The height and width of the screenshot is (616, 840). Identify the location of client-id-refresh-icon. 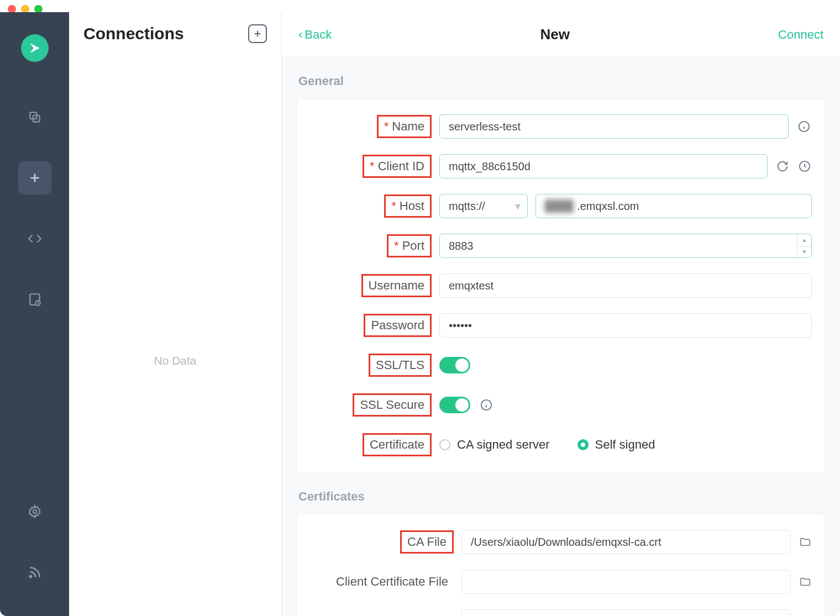
(783, 166).